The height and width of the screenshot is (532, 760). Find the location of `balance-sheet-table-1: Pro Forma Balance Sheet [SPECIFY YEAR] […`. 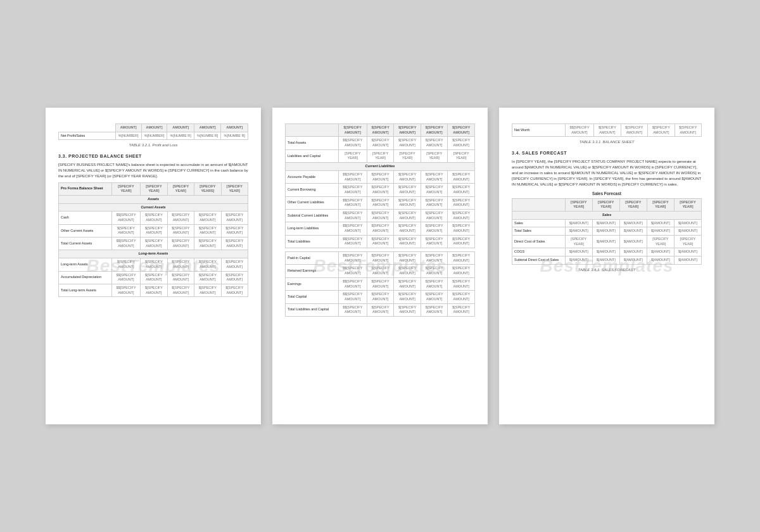

balance-sheet-table-1: Pro Forma Balance Sheet [SPECIFY YEAR] [… is located at coordinates (153, 240).